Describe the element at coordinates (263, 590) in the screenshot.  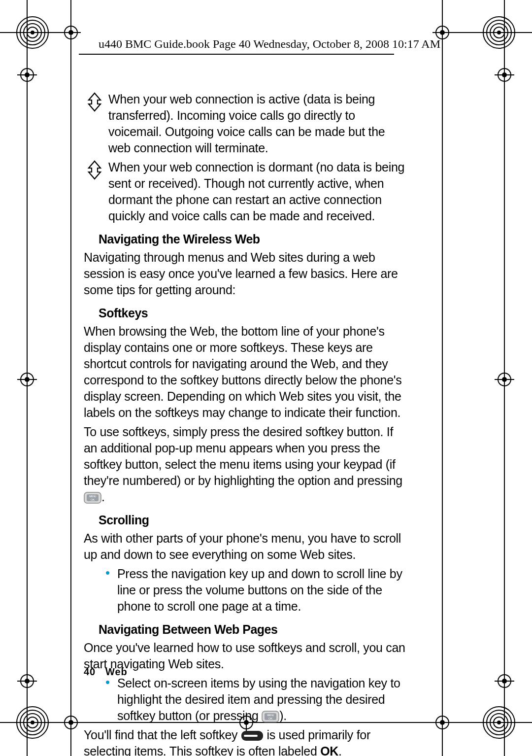
I see `bullet-scrolling-text: Press the navigation key up and down to …` at that location.